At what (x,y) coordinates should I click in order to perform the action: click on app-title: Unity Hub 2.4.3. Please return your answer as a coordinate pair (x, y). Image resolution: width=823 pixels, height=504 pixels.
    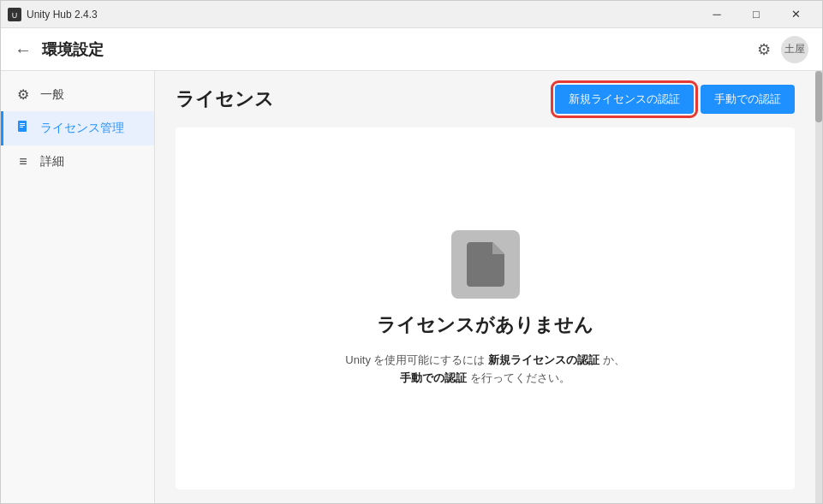
    Looking at the image, I should click on (361, 15).